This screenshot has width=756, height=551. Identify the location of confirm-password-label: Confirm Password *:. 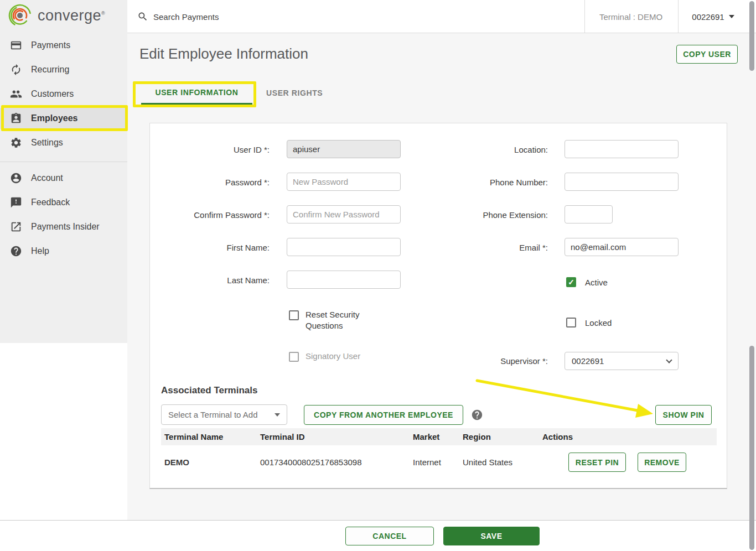
(213, 215).